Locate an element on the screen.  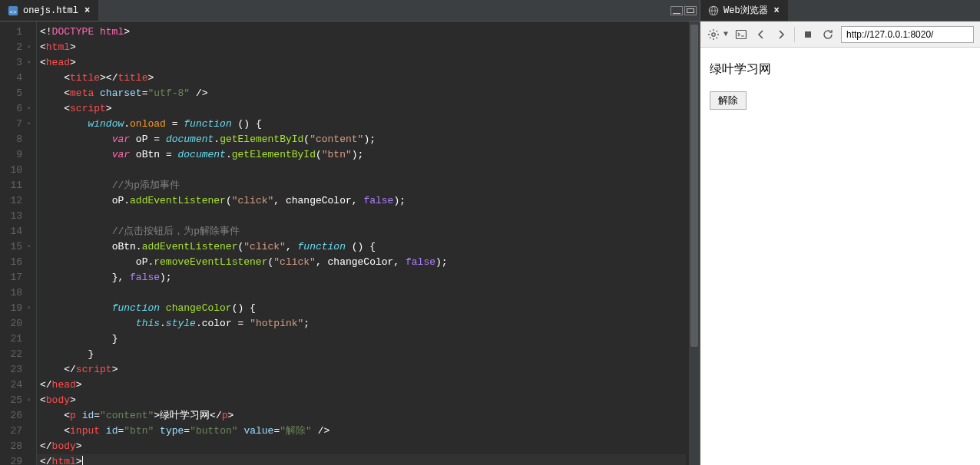
line-number: 21 is located at coordinates (17, 339).